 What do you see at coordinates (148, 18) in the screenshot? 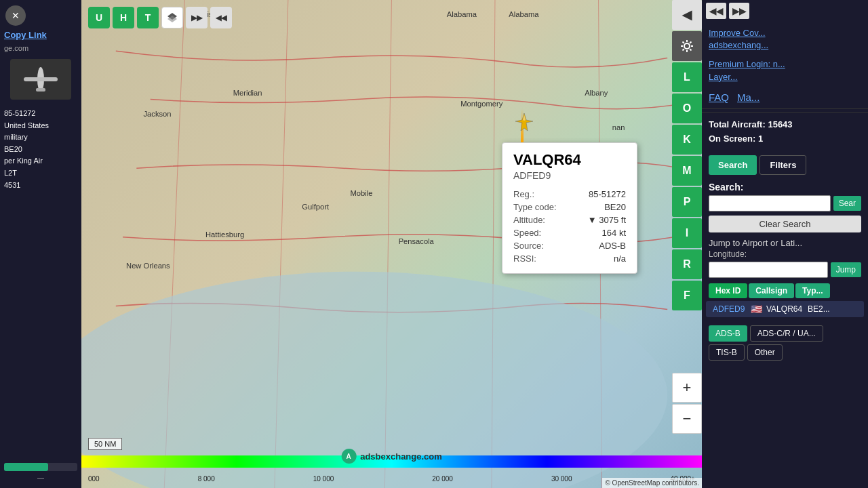
I see `t-button: T` at bounding box center [148, 18].